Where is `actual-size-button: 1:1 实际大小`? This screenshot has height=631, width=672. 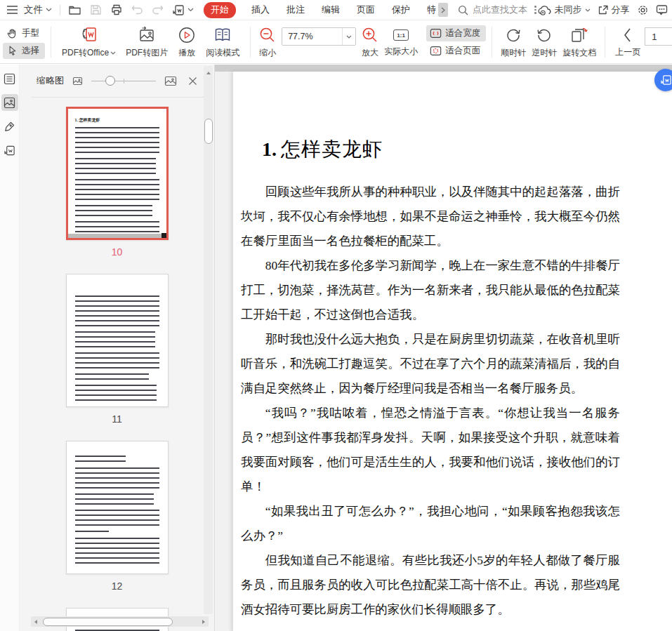 actual-size-button: 1:1 实际大小 is located at coordinates (401, 42).